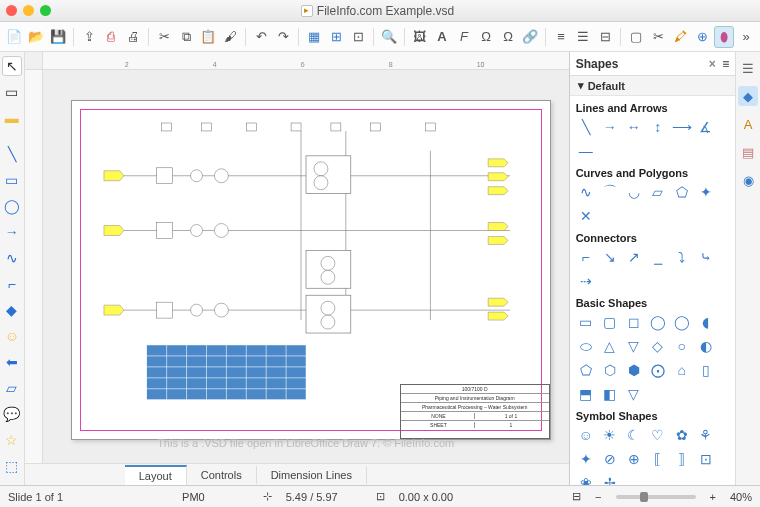 Image resolution: width=760 pixels, height=507 pixels. I want to click on shape-item: ☀, so click(610, 435).